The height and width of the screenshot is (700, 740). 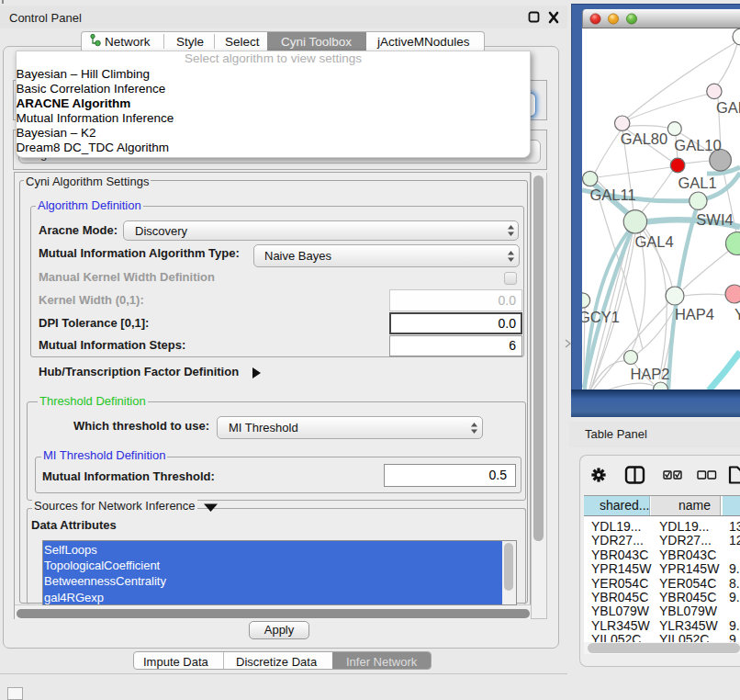 I want to click on svg-text: SWI4, so click(x=714, y=220).